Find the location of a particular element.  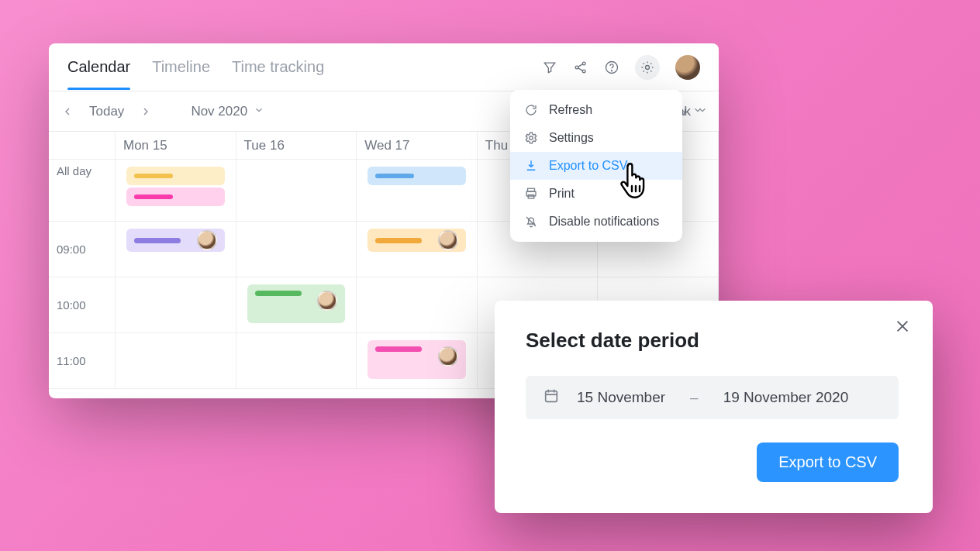

day-header-wed: Wed 17 is located at coordinates (417, 146).